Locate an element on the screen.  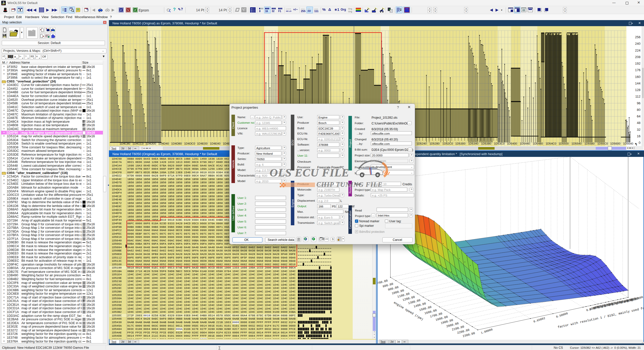
svg-text: 16 is located at coordinates (267, 11).